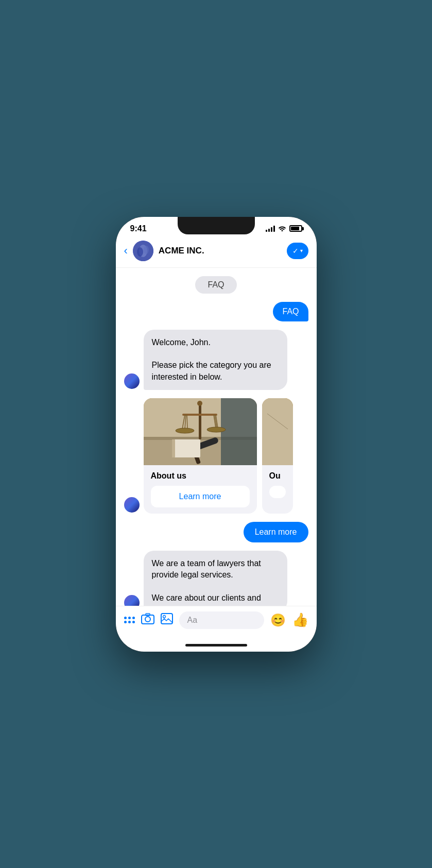 Image resolution: width=432 pixels, height=868 pixels. Describe the element at coordinates (167, 620) in the screenshot. I see `image-icon` at that location.